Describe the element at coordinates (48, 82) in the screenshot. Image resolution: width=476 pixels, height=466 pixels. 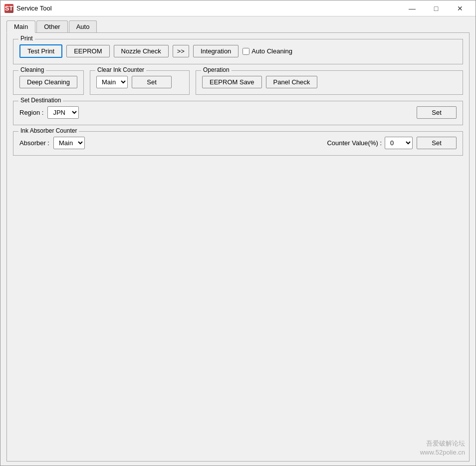
I see `deep-cleaning-button: Deep Cleaning` at that location.